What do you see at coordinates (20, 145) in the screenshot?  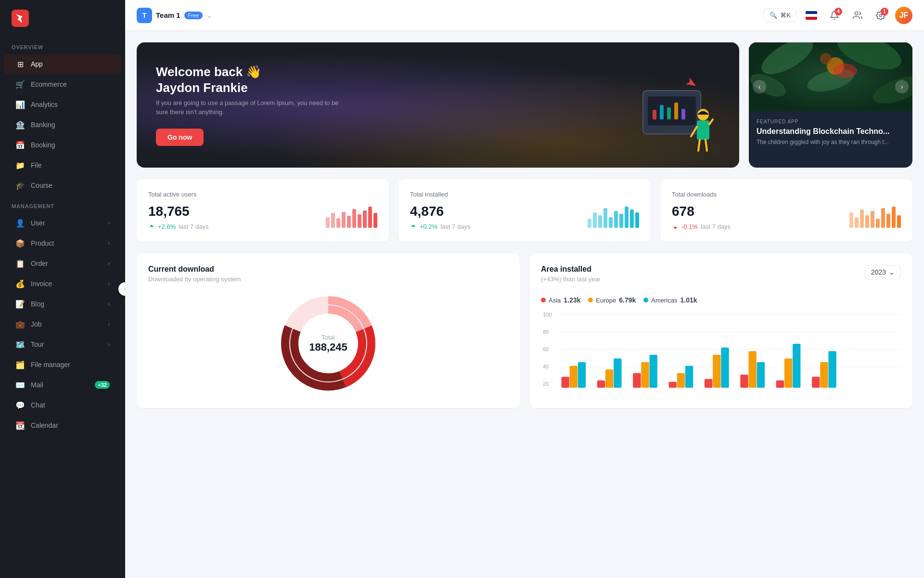 I see `booking-icon: 📅` at bounding box center [20, 145].